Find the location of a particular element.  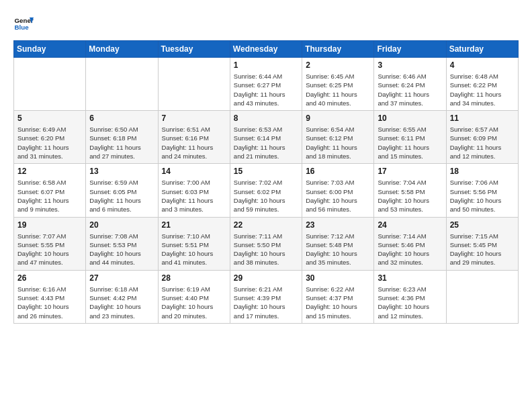

day-number: 13 is located at coordinates (122, 171).